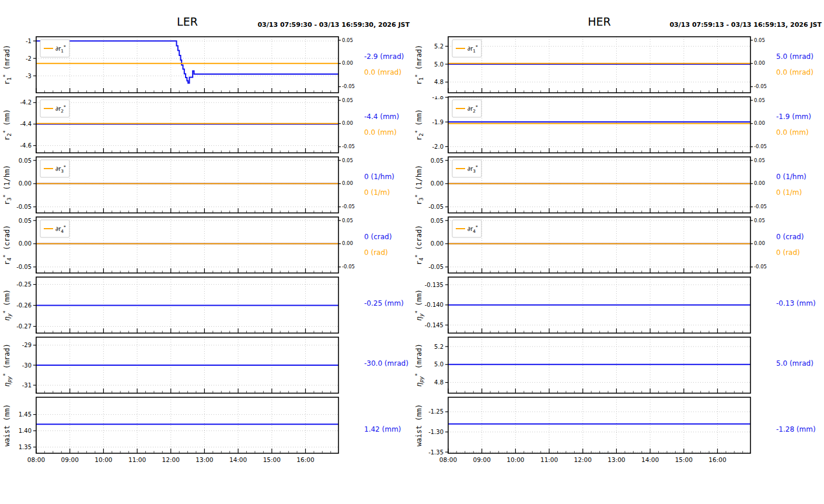 The width and height of the screenshot is (824, 504). Describe the element at coordinates (387, 305) in the screenshot. I see `current-value-labels: -0.25 (mm)` at that location.